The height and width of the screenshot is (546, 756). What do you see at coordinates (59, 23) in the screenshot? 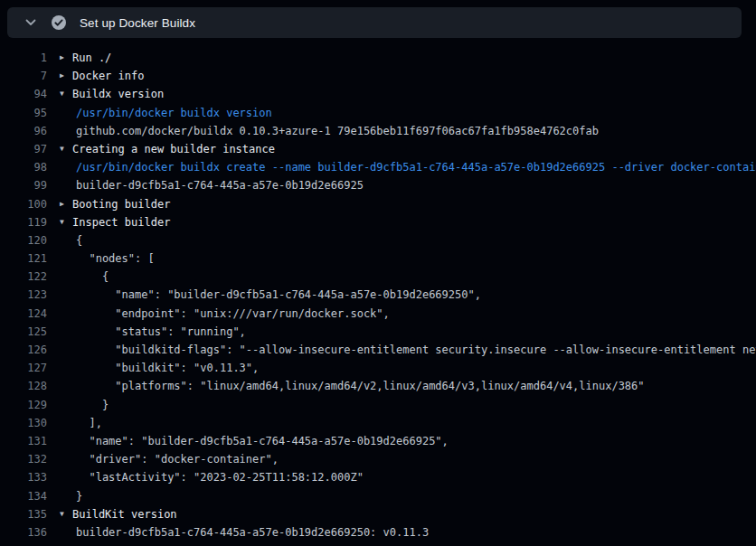
I see `check-circle-icon` at bounding box center [59, 23].